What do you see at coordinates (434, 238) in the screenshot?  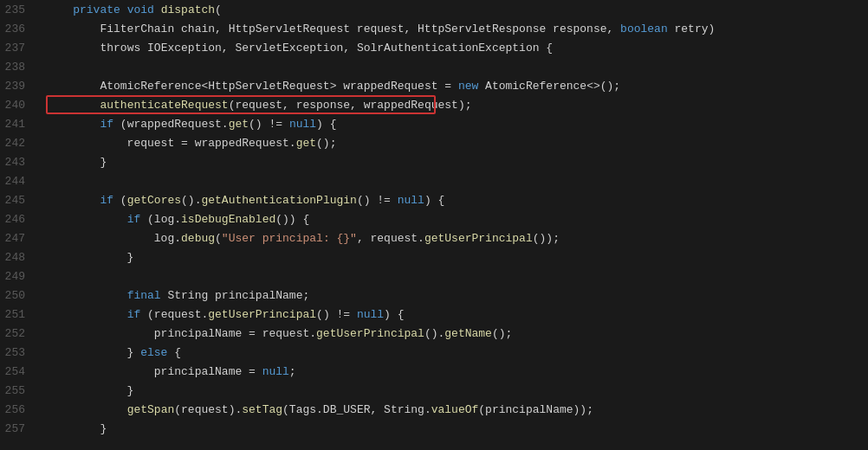 I see `code-line-247: 247 log.debug("User principal: {}", requ…` at bounding box center [434, 238].